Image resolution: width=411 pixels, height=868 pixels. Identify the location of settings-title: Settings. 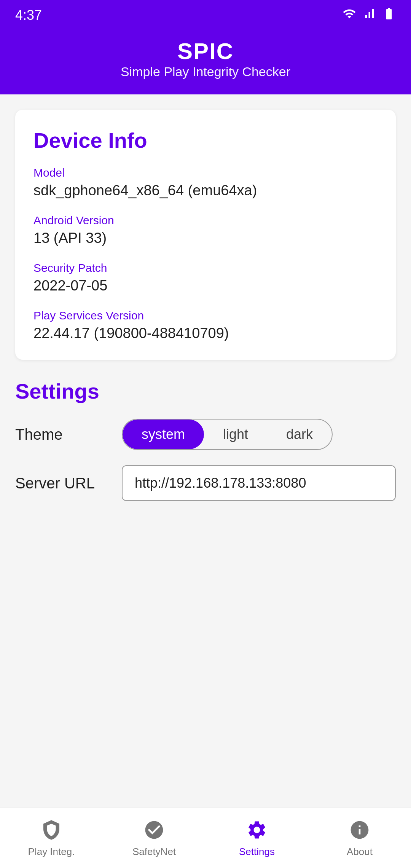
(206, 391).